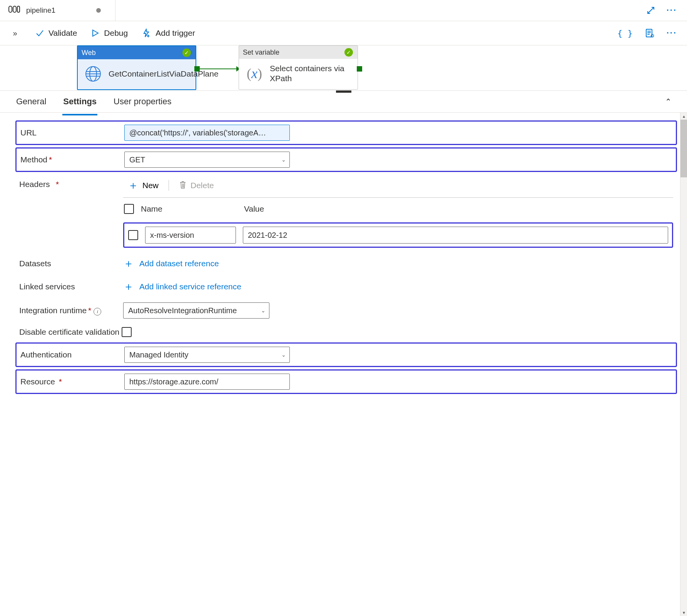 This screenshot has width=687, height=616. What do you see at coordinates (14, 11) in the screenshot?
I see `pipeline-icon` at bounding box center [14, 11].